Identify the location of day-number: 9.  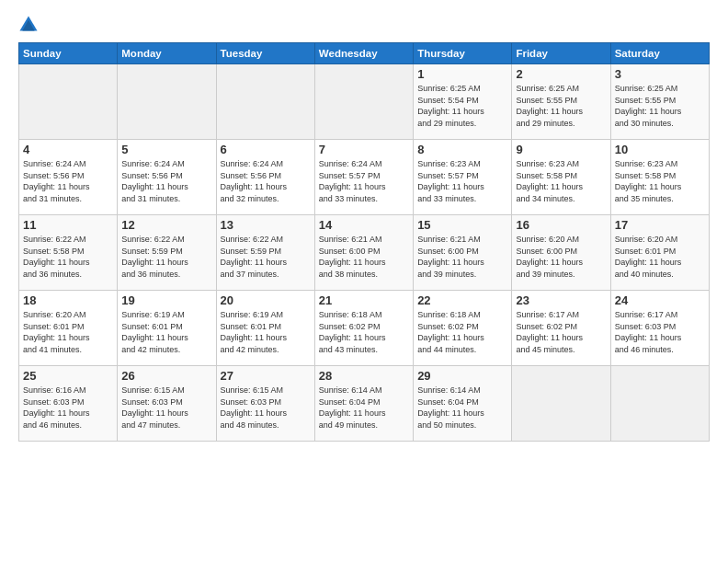
(561, 149).